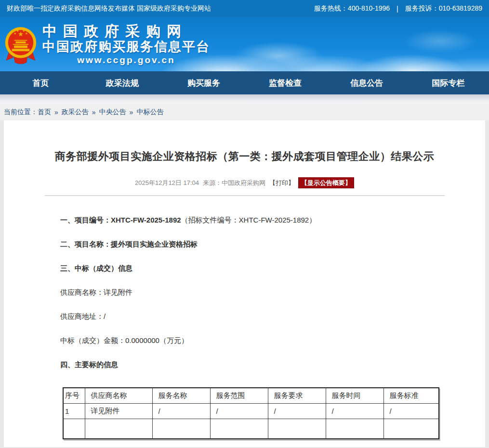 Image resolution: width=489 pixels, height=448 pixels. What do you see at coordinates (234, 183) in the screenshot?
I see `article-source: 来源：中国政府采购网` at bounding box center [234, 183].